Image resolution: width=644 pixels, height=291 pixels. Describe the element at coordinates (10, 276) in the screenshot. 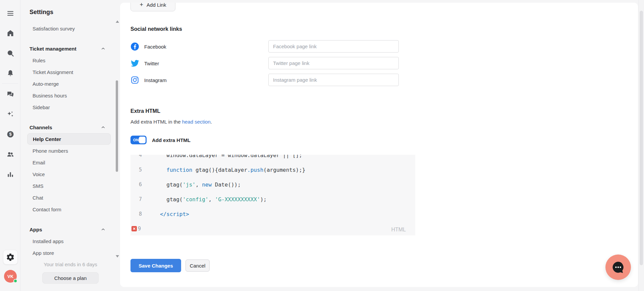

I see `user-avatar: VK` at that location.